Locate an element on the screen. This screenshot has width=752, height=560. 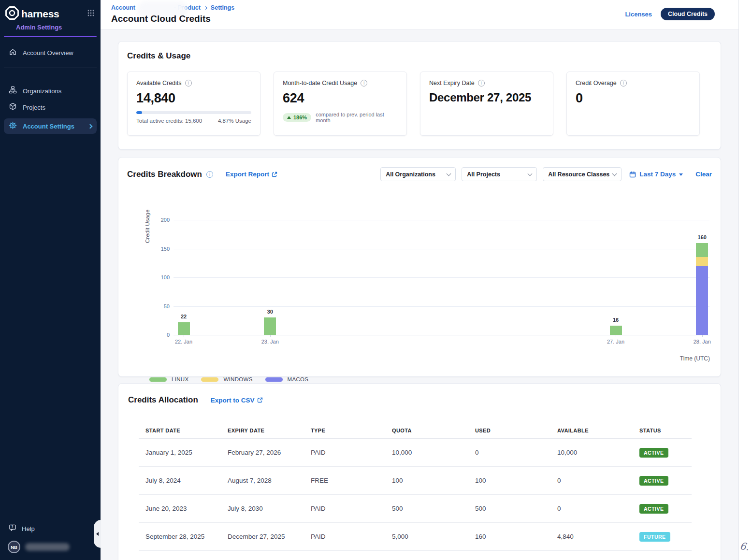
table-header-row: START DATEEXPIRY DATETYPEQUOTAUSEDAVAILA… is located at coordinates (415, 431).